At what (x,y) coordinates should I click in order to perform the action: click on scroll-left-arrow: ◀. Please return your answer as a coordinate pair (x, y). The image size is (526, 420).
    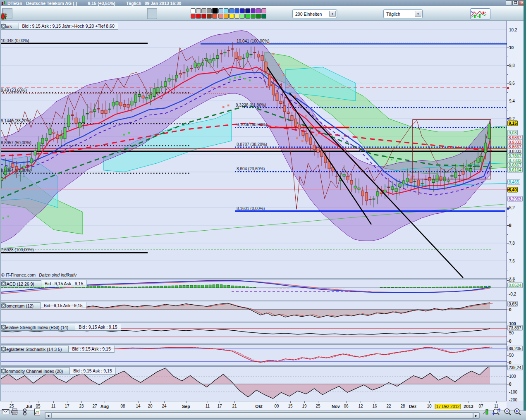
    Looking at the image, I should click on (48, 415).